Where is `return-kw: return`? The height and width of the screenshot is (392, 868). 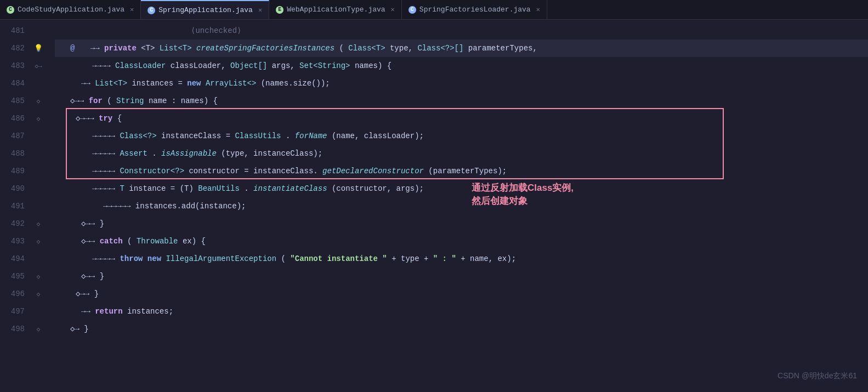
return-kw: return is located at coordinates (109, 311).